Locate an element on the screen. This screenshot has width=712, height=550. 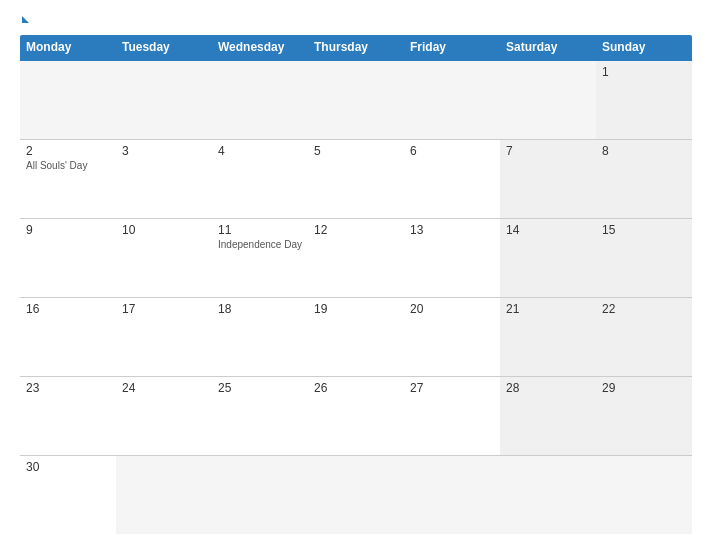
day-number: 28 is located at coordinates (548, 388).